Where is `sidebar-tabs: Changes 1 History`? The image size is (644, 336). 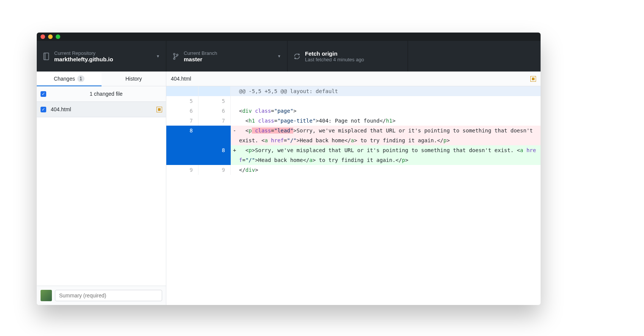 sidebar-tabs: Changes 1 History is located at coordinates (102, 79).